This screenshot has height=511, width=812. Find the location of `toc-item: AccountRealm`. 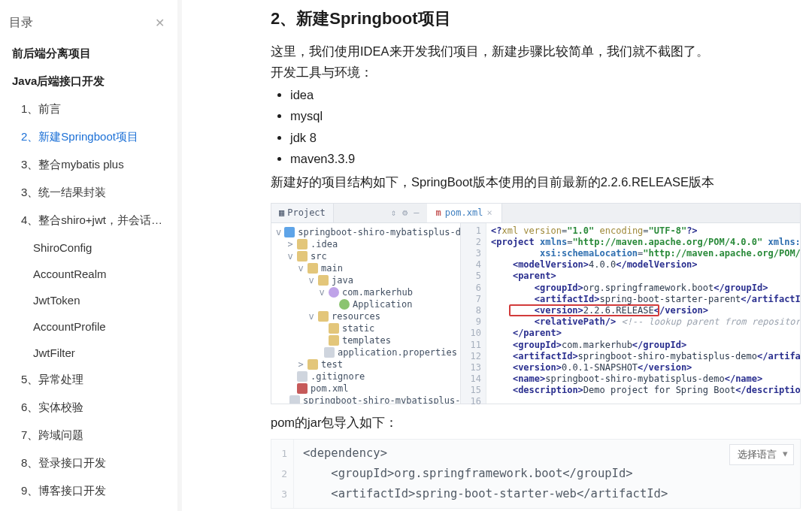

toc-item: AccountRealm is located at coordinates (89, 274).